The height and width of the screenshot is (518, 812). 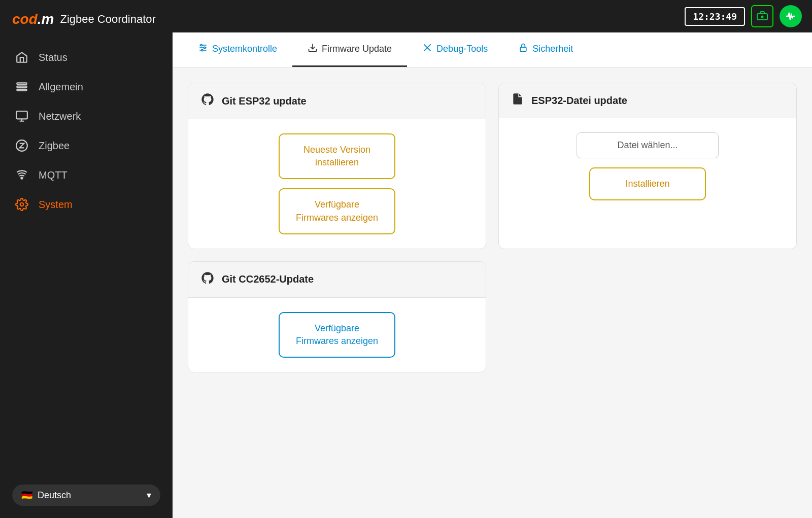 What do you see at coordinates (337, 101) in the screenshot?
I see `card-git-esp32-header: Git ESP32 update` at bounding box center [337, 101].